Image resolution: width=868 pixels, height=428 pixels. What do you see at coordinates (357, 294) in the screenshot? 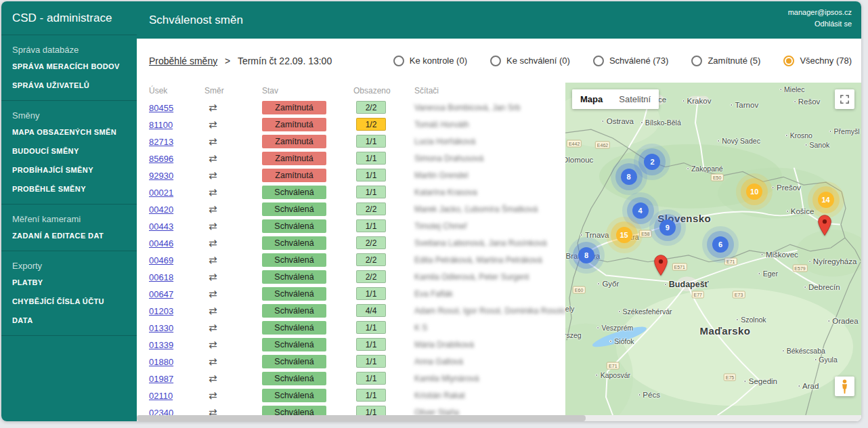
I see `table-row: 00647⇄Schválená1/1Eva Faflák` at bounding box center [357, 294].